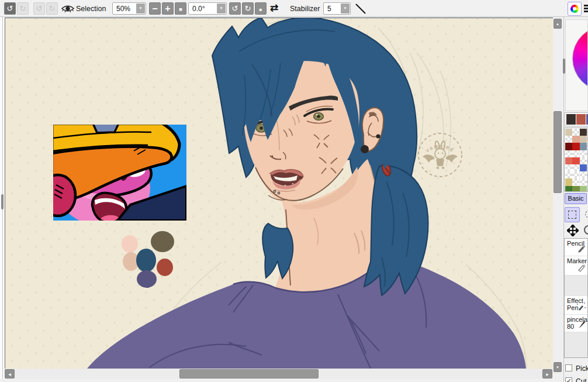 This screenshot has height=382, width=588. Describe the element at coordinates (9, 374) in the screenshot. I see `scroll-left-button: ◀` at that location.